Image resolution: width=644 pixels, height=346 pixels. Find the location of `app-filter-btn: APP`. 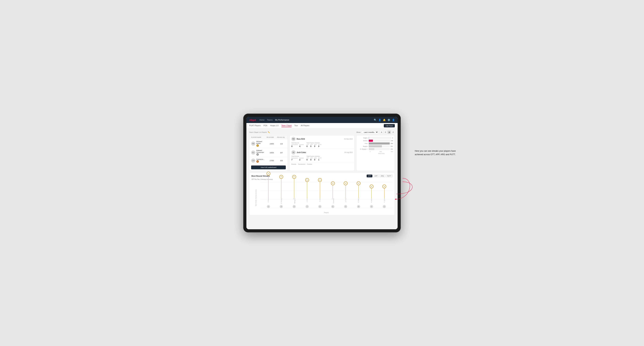

app-filter-btn: APP is located at coordinates (376, 176).